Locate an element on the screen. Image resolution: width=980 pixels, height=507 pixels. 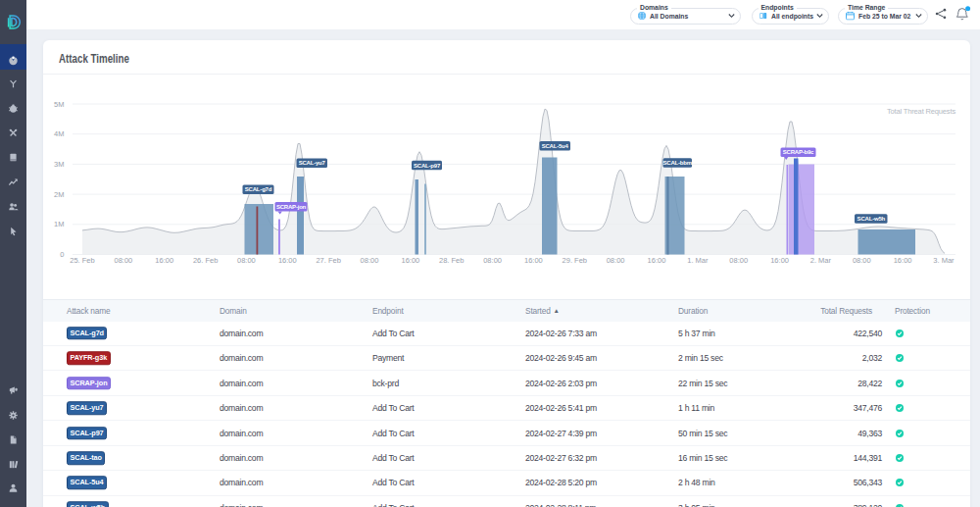
svg-text: 3M is located at coordinates (59, 165).